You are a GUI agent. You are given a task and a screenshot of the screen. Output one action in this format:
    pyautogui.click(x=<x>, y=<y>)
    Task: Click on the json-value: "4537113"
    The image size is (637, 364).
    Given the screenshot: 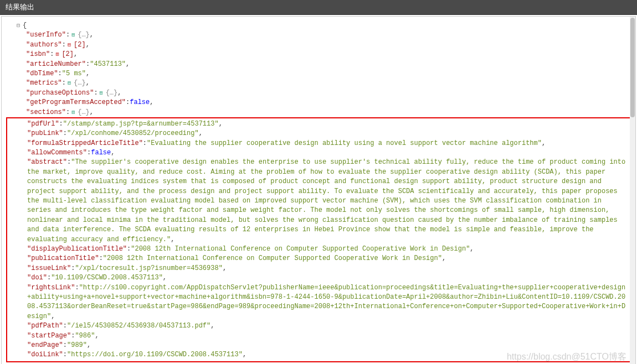 What is the action you would take?
    pyautogui.click(x=107, y=64)
    